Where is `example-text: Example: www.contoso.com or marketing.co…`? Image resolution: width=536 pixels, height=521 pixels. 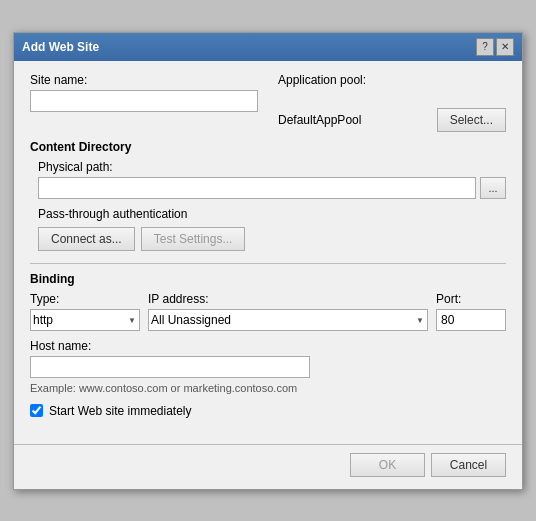 example-text: Example: www.contoso.com or marketing.co… is located at coordinates (268, 388).